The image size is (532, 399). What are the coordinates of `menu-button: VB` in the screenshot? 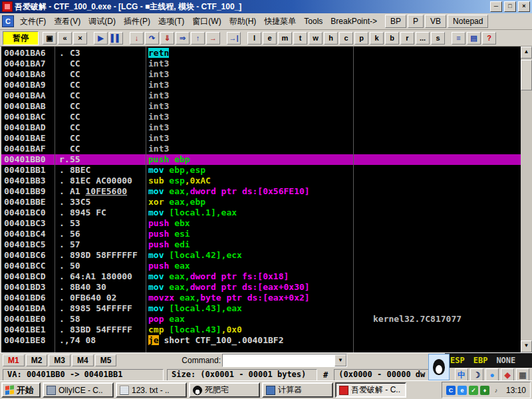 It's located at (436, 21).